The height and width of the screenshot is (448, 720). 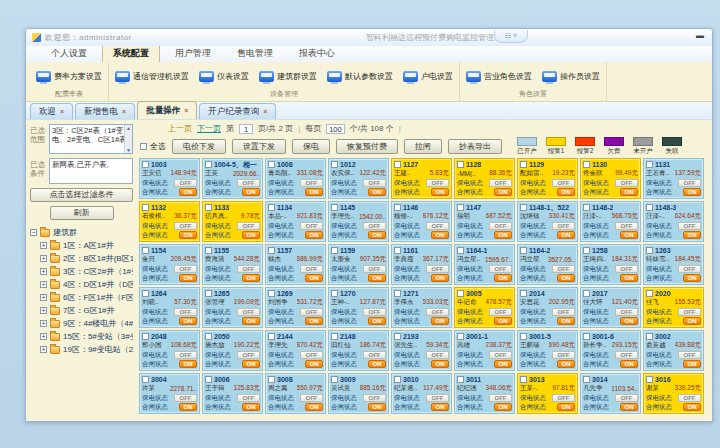 I want to click on minimize-icon: ▬, so click(x=700, y=37).